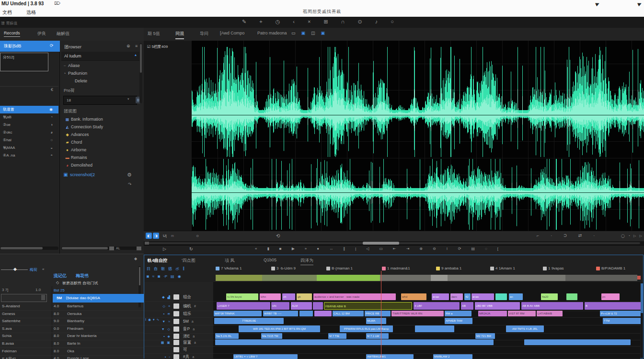  I want to click on multitrack-tool-icon: 自, so click(156, 269).